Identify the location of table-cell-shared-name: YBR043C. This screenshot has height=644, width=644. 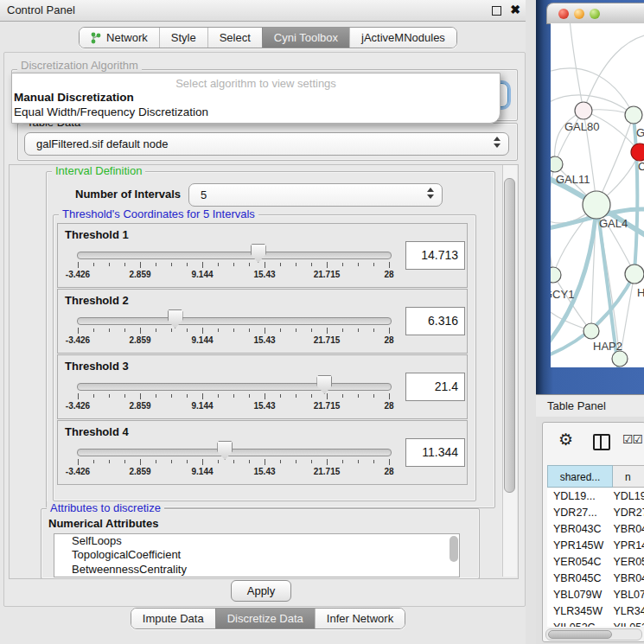
(580, 529).